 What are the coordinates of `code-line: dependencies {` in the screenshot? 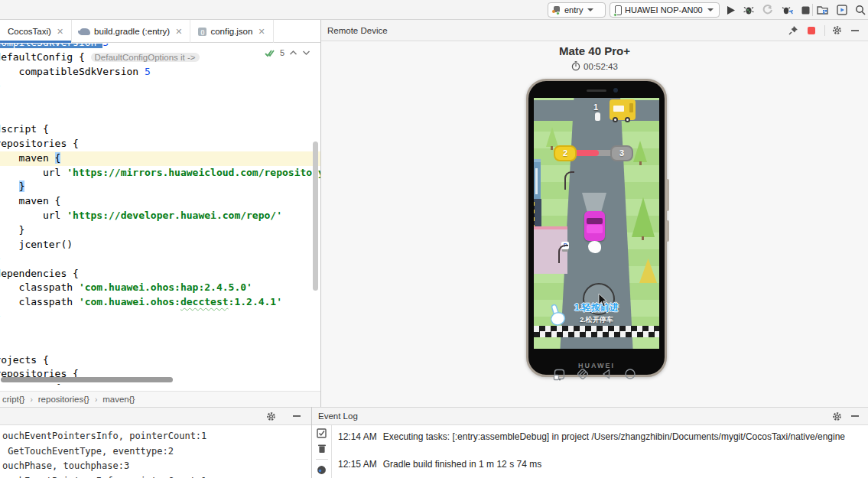 It's located at (161, 274).